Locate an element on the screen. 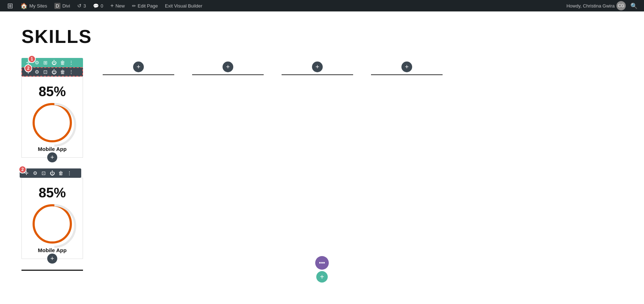 This screenshot has width=644, height=304. edit-page-label: Edit Page is located at coordinates (148, 6).